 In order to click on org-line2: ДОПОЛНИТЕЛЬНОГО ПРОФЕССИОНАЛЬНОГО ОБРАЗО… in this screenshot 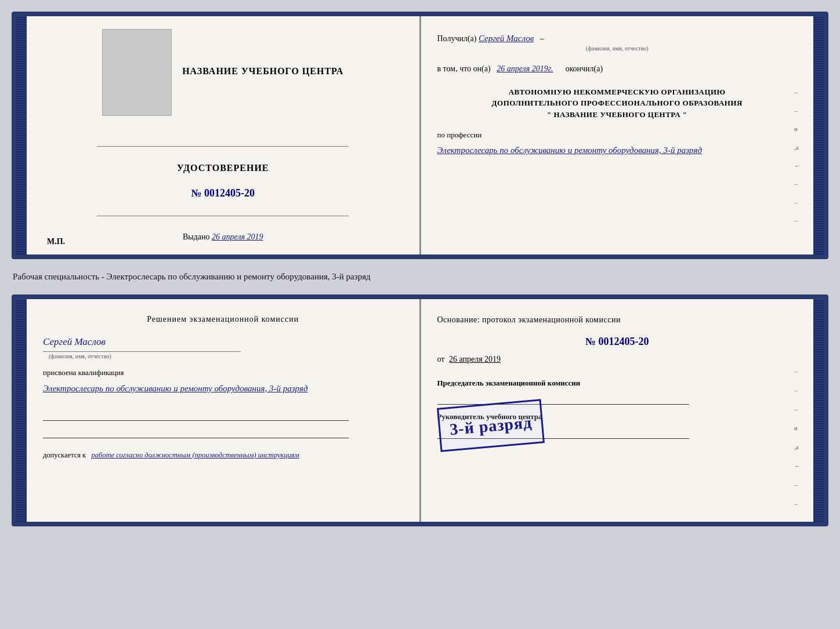, I will do `click(617, 103)`.